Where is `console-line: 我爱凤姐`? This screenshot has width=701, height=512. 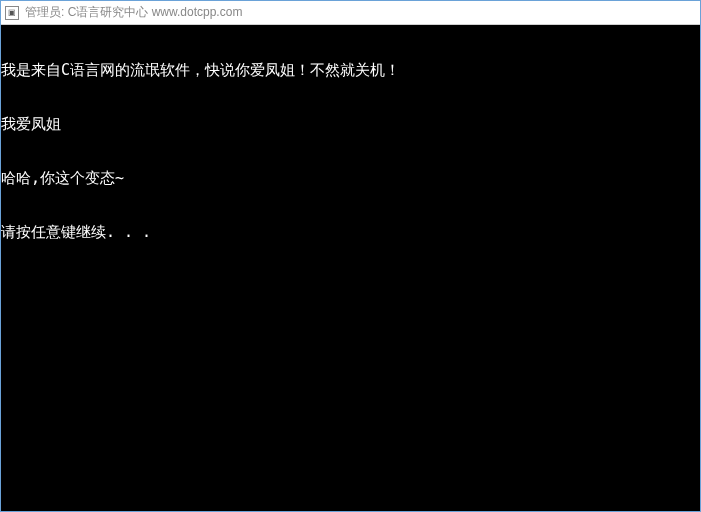
console-line: 我爱凤姐 is located at coordinates (350, 124).